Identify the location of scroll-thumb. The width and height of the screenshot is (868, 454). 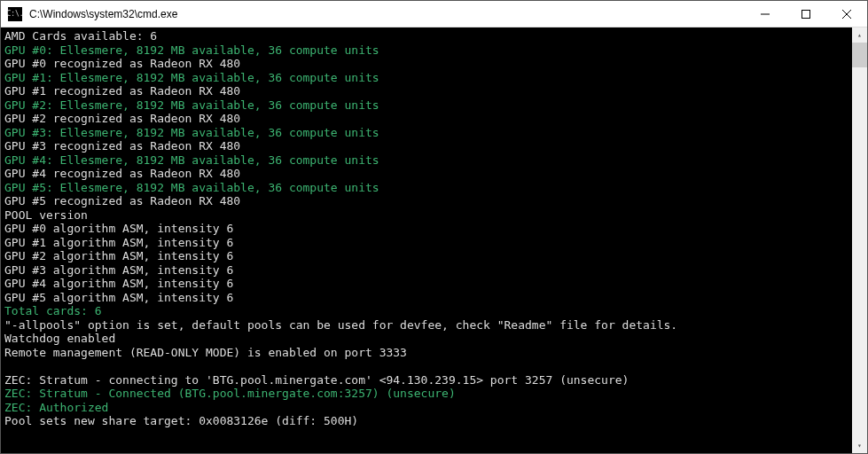
(860, 55).